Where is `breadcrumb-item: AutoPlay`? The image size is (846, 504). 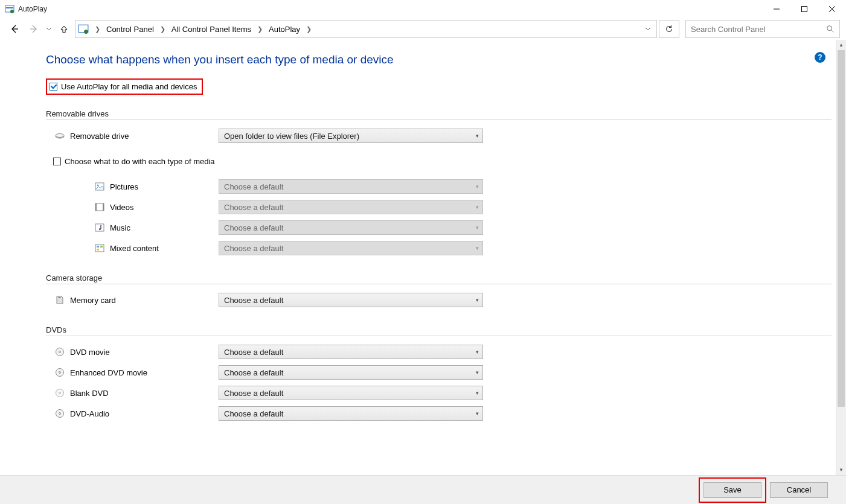 breadcrumb-item: AutoPlay is located at coordinates (284, 29).